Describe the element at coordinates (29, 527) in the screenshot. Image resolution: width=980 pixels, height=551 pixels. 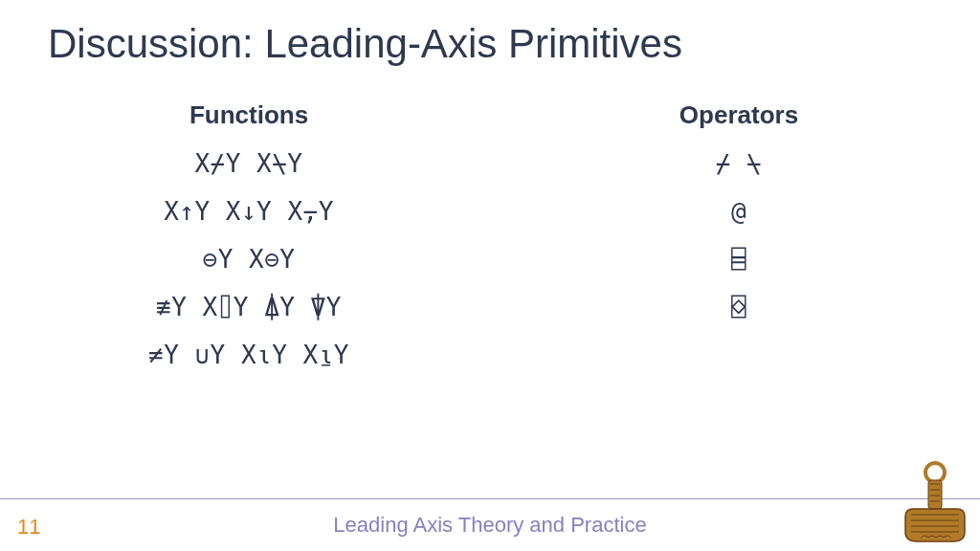
I see `page-number: 11` at that location.